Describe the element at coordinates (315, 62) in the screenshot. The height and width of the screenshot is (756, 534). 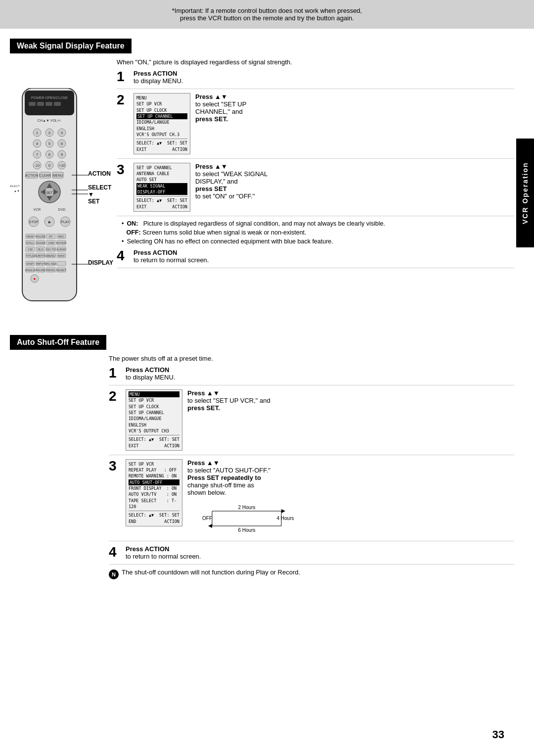
I see `weak-signal-intro: When "ON," picture is displayed regardle…` at that location.